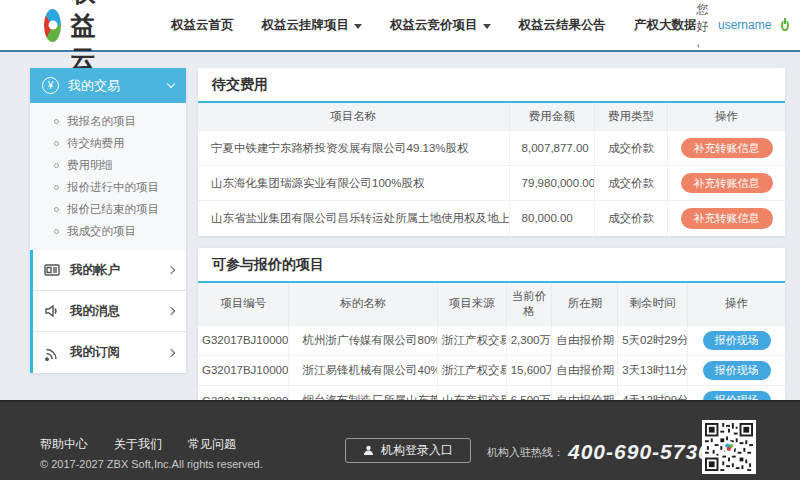 The height and width of the screenshot is (480, 800). I want to click on nav-item-home: 权益云首页, so click(202, 26).